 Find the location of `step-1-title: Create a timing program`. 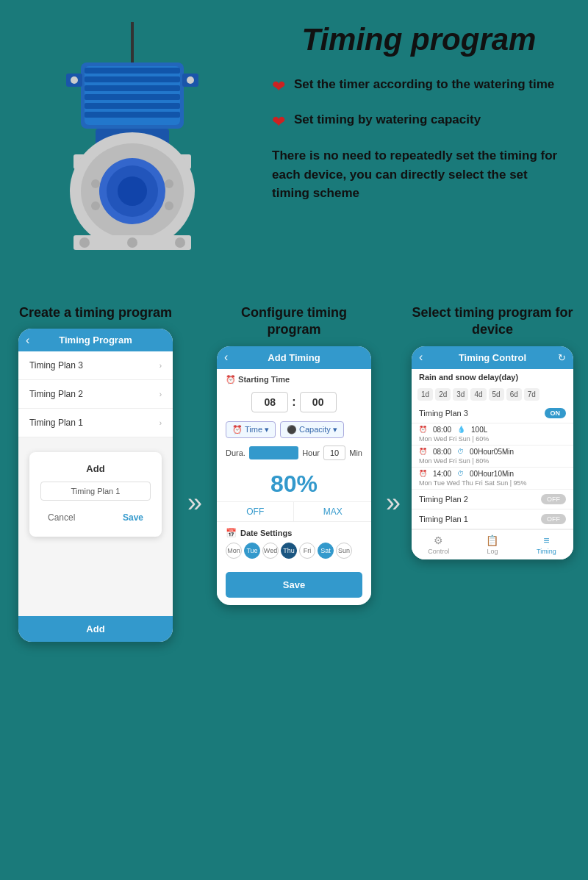

step-1-title: Create a timing program is located at coordinates (96, 313).